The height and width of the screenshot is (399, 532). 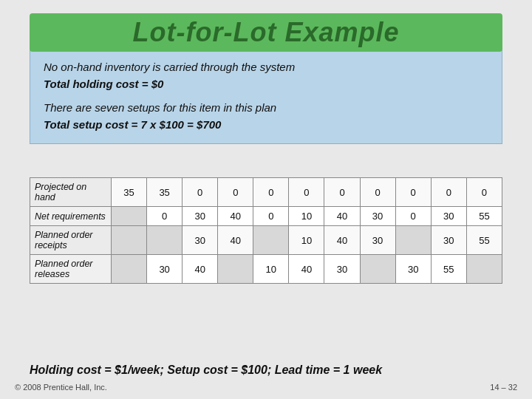 I want to click on row-label: Net requirements, so click(x=71, y=216).